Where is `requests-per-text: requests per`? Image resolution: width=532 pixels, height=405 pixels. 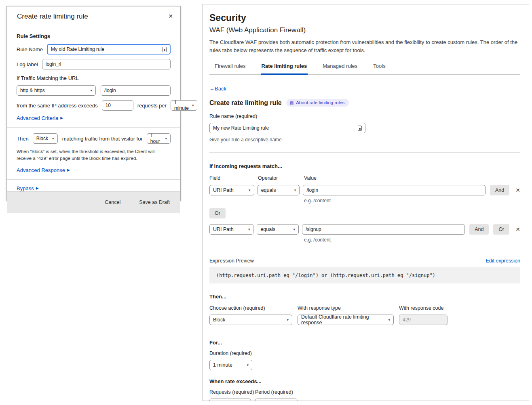 requests-per-text: requests per is located at coordinates (152, 106).